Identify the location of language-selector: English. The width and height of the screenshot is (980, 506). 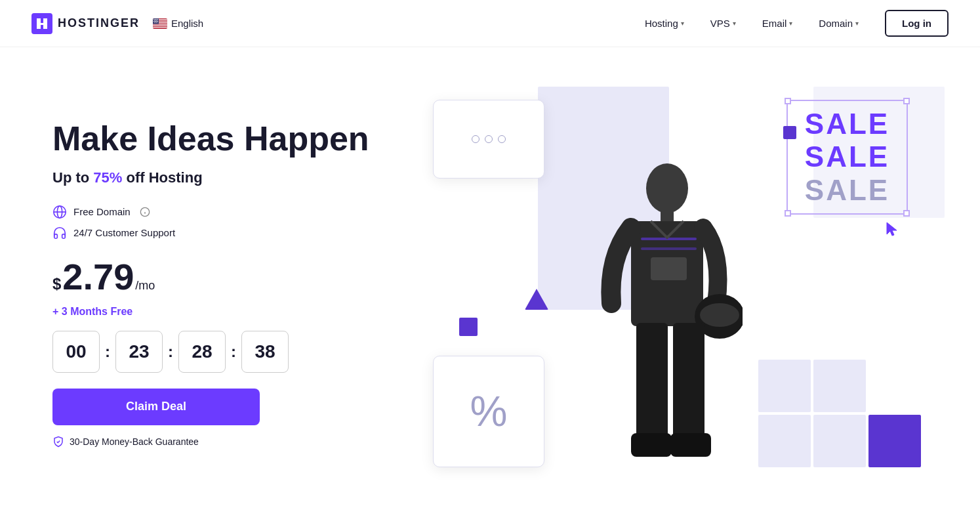
(178, 24).